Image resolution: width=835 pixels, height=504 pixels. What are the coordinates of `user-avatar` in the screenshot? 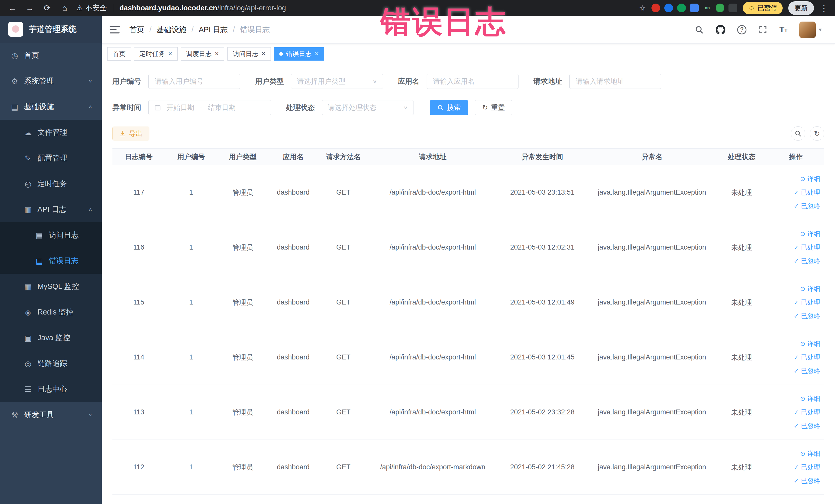 It's located at (808, 30).